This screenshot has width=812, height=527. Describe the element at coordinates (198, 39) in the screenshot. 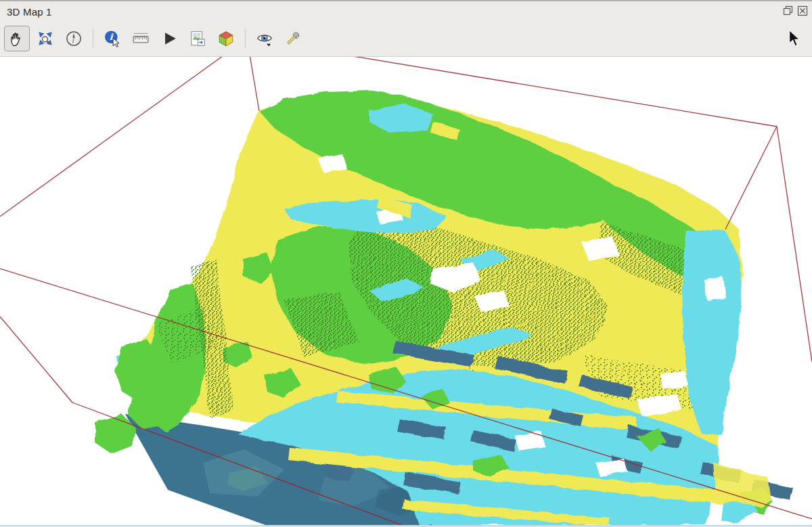

I see `save-image-icon` at that location.